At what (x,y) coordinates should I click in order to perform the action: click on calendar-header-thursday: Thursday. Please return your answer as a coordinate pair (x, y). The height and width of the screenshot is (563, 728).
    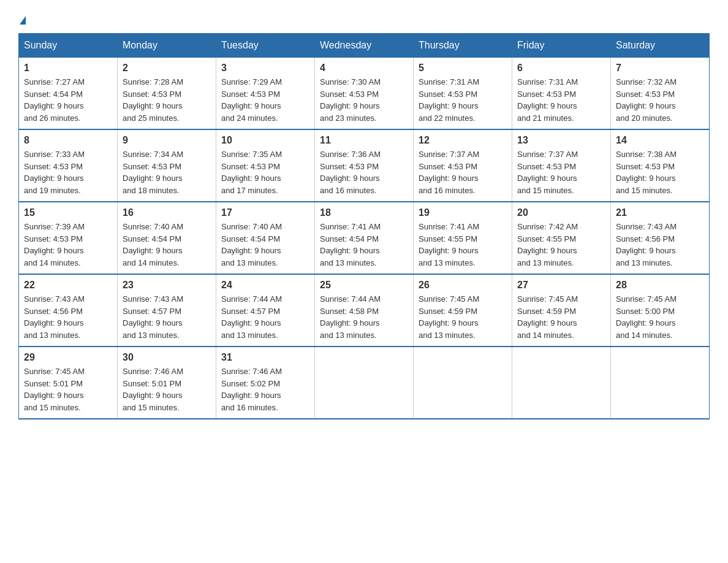
    Looking at the image, I should click on (463, 45).